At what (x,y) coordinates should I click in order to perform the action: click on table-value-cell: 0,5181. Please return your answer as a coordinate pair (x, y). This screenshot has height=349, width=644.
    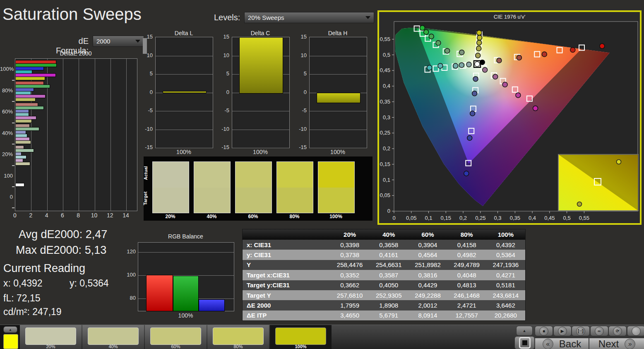
    Looking at the image, I should click on (506, 285).